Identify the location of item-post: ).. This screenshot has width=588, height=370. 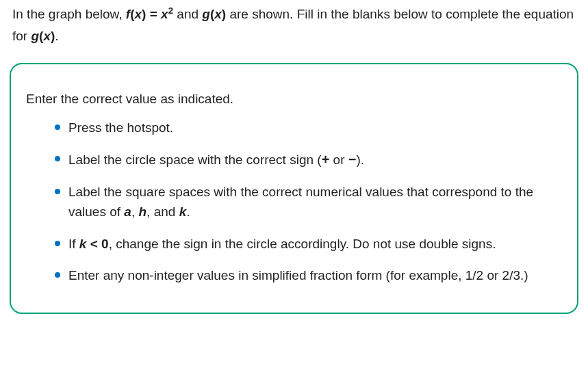
(360, 160).